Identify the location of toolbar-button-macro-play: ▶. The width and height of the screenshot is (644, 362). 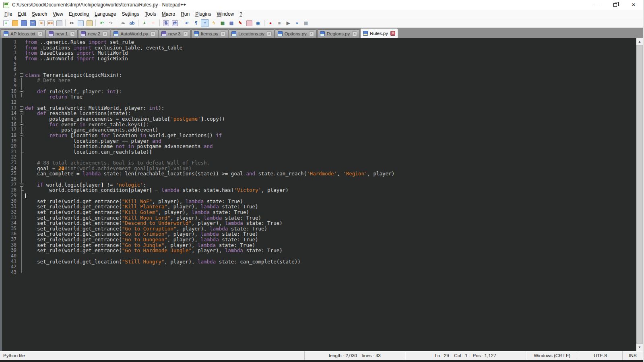
(288, 23).